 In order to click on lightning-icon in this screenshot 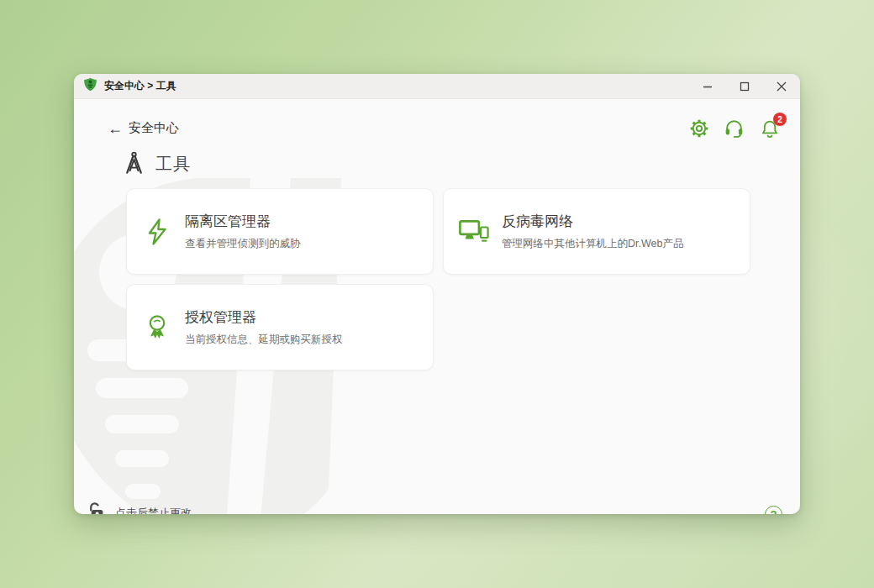, I will do `click(157, 232)`.